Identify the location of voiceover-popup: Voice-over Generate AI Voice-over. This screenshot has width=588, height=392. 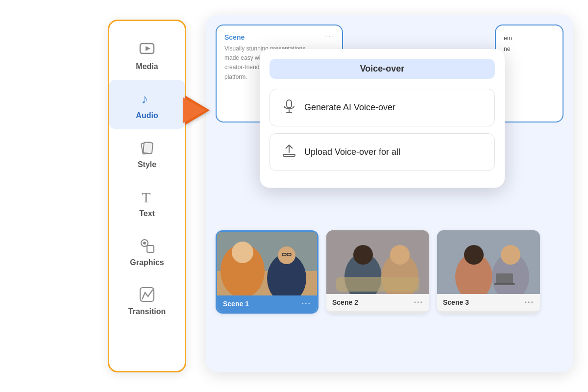
(382, 119).